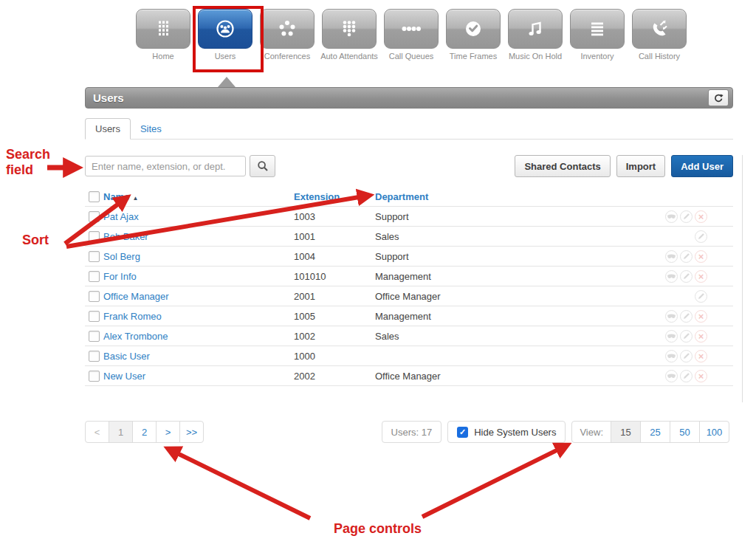 The image size is (756, 550). Describe the element at coordinates (94, 196) in the screenshot. I see `select-all-checkbox` at that location.